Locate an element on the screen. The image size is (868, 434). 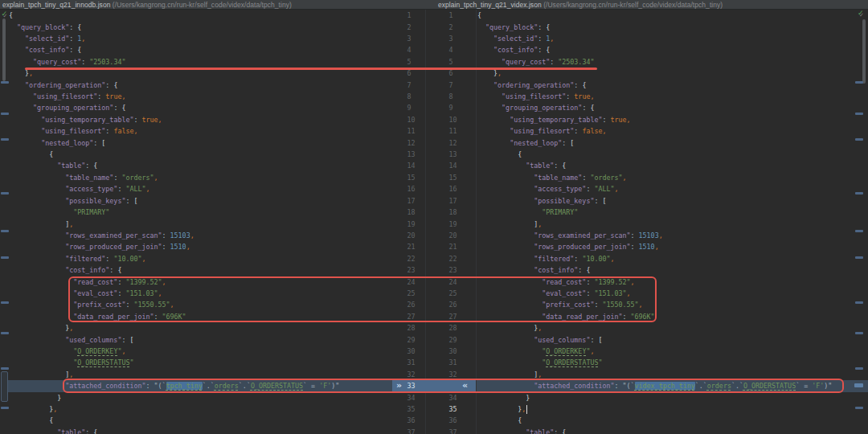
diff-header-bar: explain_tpch_tiny_q21_innodb.json (/User… is located at coordinates (434, 5).